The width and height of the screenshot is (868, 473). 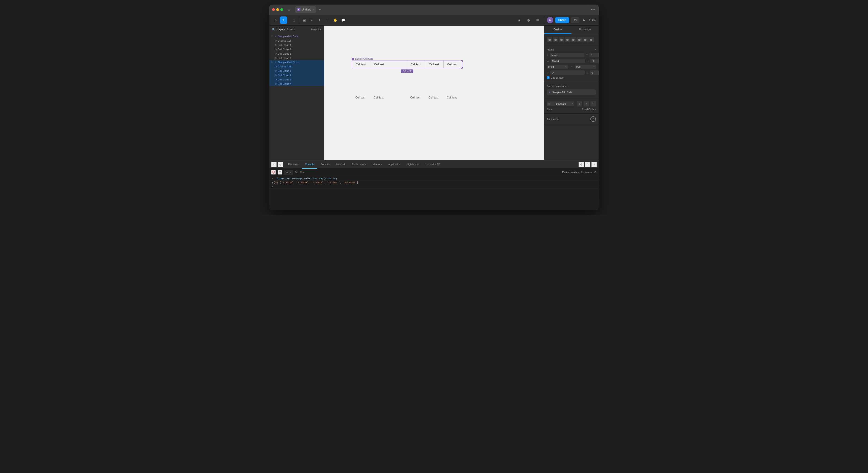 What do you see at coordinates (592, 20) in the screenshot?
I see `zoom-level: 114%` at bounding box center [592, 20].